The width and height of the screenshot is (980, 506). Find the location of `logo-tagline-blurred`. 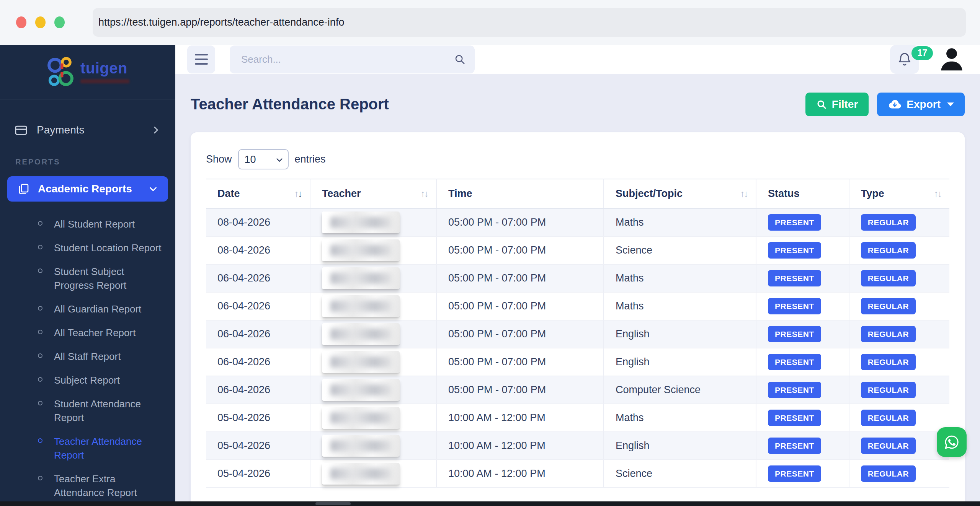

logo-tagline-blurred is located at coordinates (105, 81).